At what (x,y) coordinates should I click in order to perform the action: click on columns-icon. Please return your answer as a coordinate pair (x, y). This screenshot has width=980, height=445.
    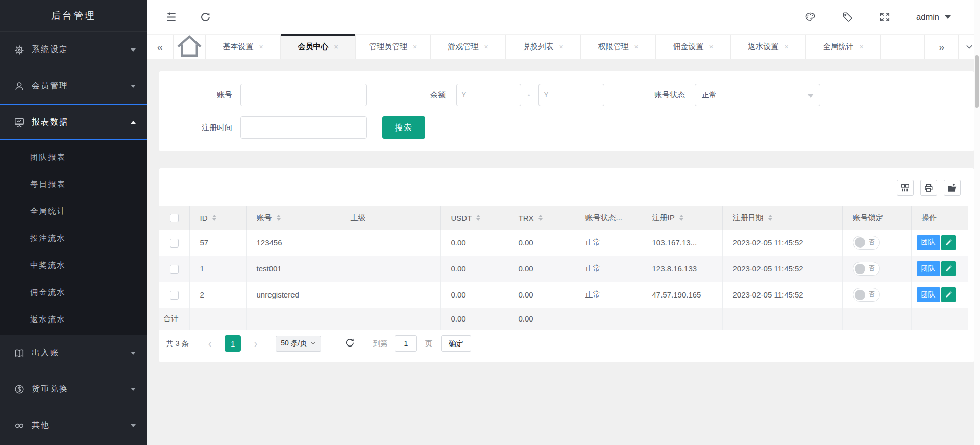
    Looking at the image, I should click on (905, 188).